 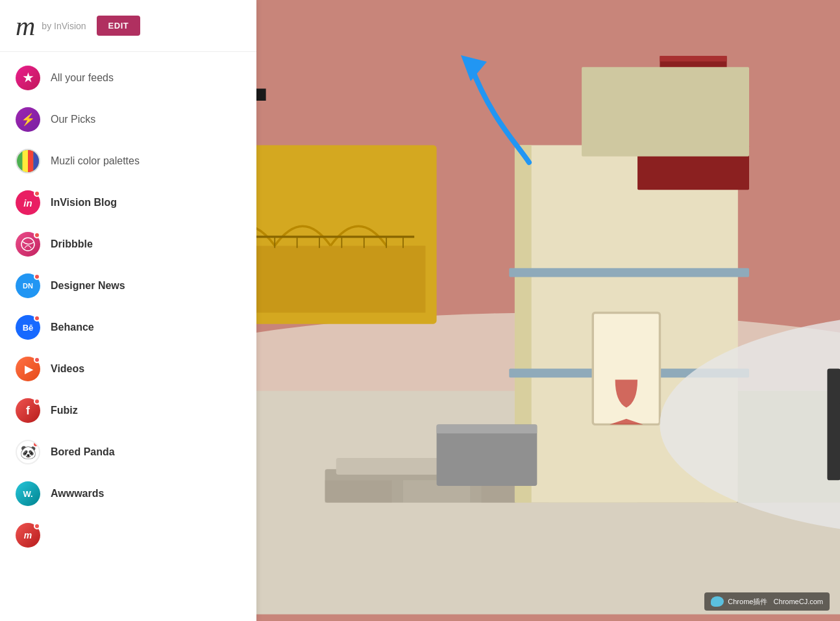 What do you see at coordinates (28, 78) in the screenshot?
I see `all-feeds-icon: ★` at bounding box center [28, 78].